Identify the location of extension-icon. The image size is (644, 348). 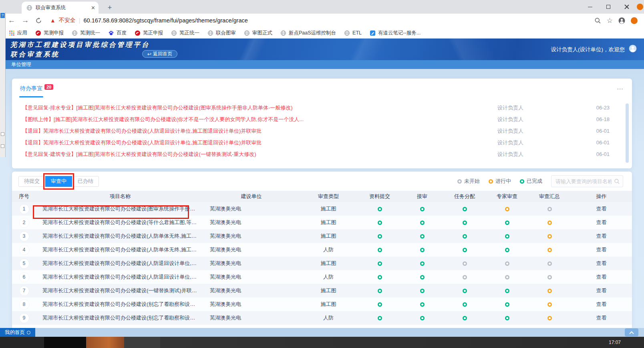
(634, 21).